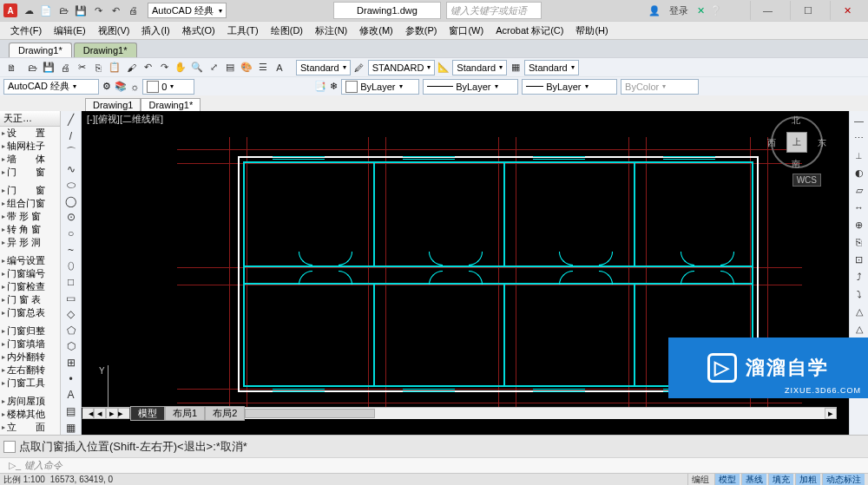 The image size is (868, 485). I want to click on viewcube: 上 北 南 东 西, so click(797, 142).